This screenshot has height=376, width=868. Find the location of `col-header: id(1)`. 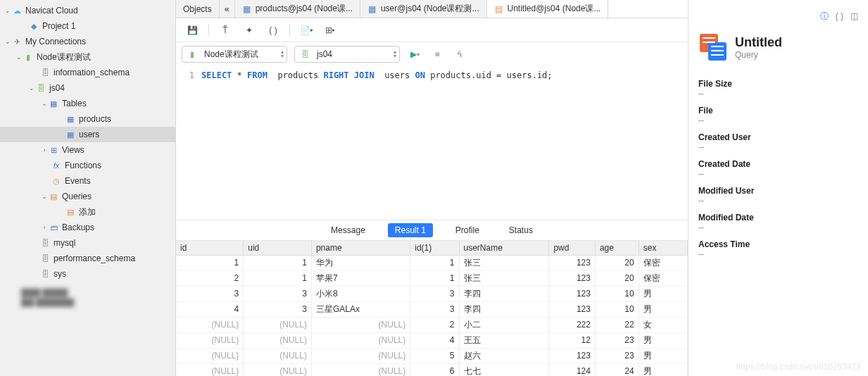

col-header: id(1) is located at coordinates (435, 248).